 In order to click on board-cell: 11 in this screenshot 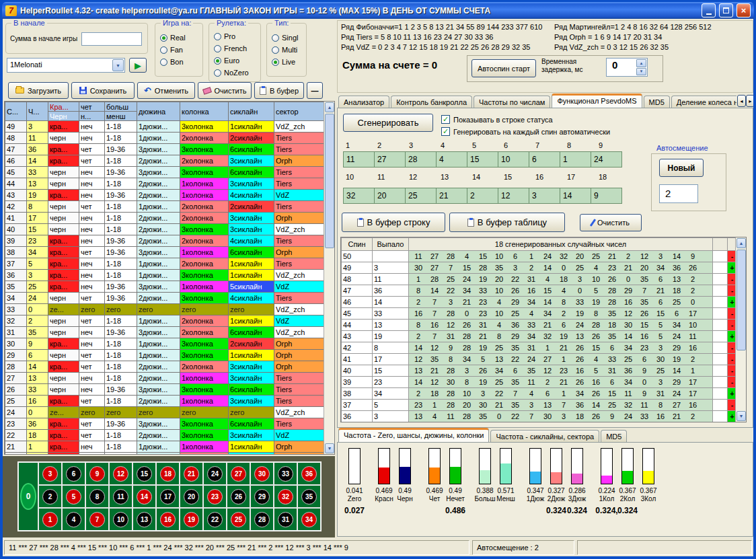, I will do `click(121, 496)`.